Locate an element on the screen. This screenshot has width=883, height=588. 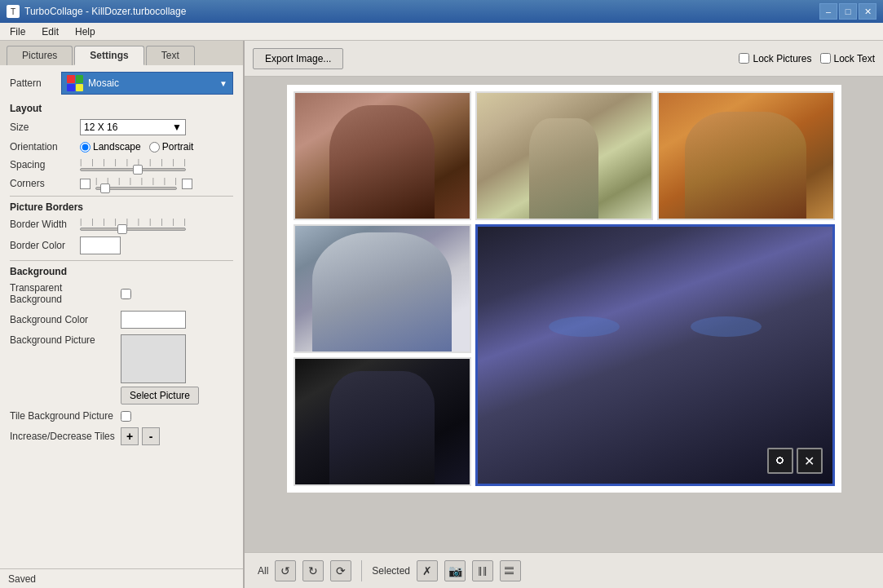
app-icon: T is located at coordinates (13, 11).